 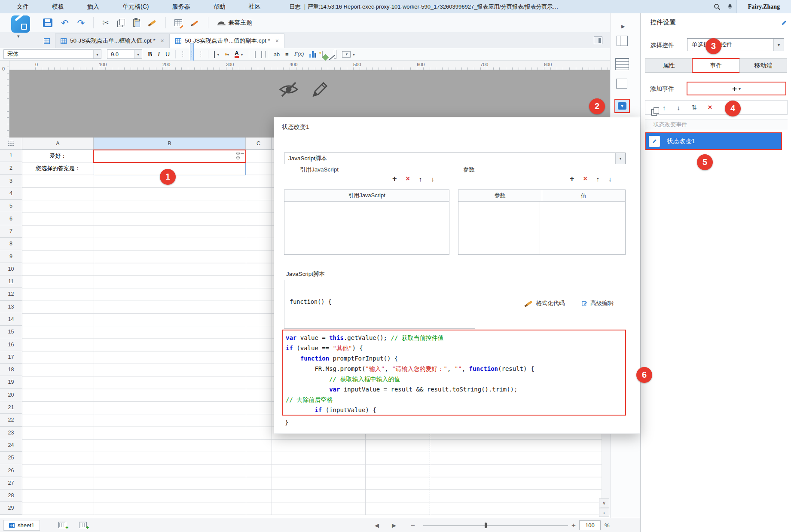 What do you see at coordinates (153, 23) in the screenshot?
I see `format-painter-button` at bounding box center [153, 23].